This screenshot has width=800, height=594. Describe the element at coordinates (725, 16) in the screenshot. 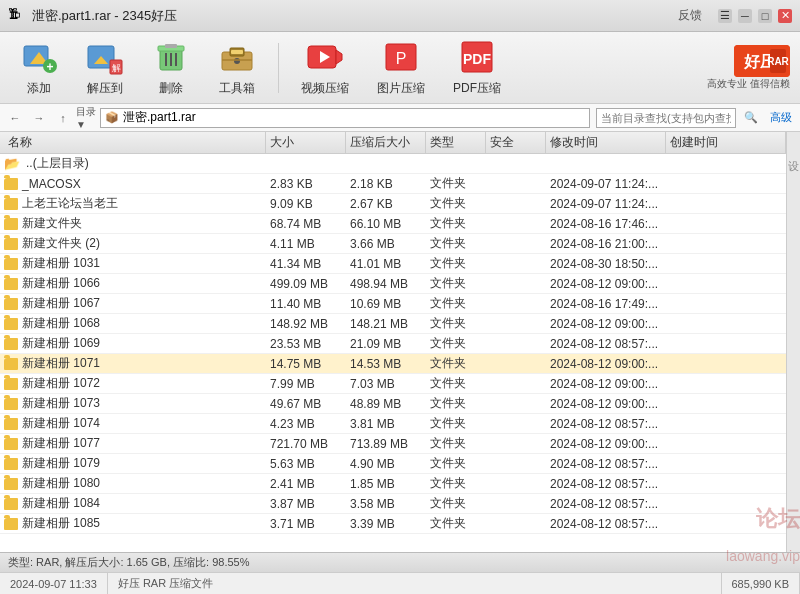

I see `menu-btn: ☰` at that location.